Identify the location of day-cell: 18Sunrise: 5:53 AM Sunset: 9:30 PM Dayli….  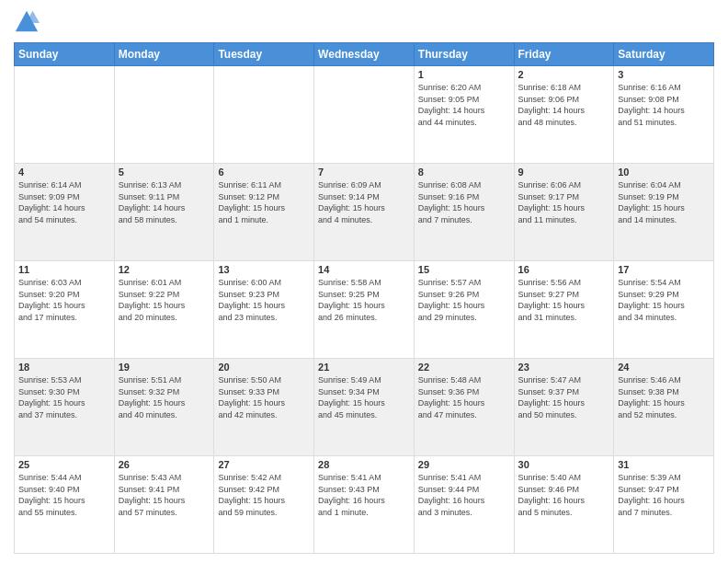
(64, 408).